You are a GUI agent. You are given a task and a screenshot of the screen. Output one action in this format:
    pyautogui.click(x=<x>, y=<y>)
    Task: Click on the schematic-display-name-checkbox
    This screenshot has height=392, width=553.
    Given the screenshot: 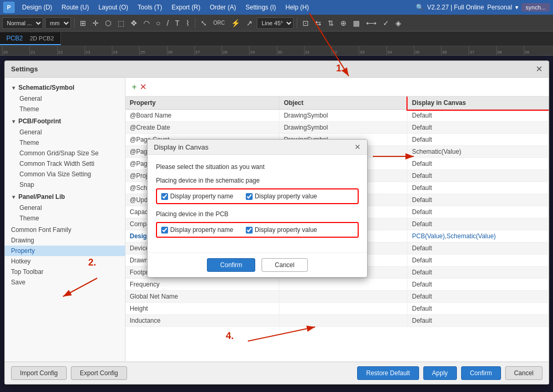 What is the action you would take?
    pyautogui.click(x=165, y=196)
    